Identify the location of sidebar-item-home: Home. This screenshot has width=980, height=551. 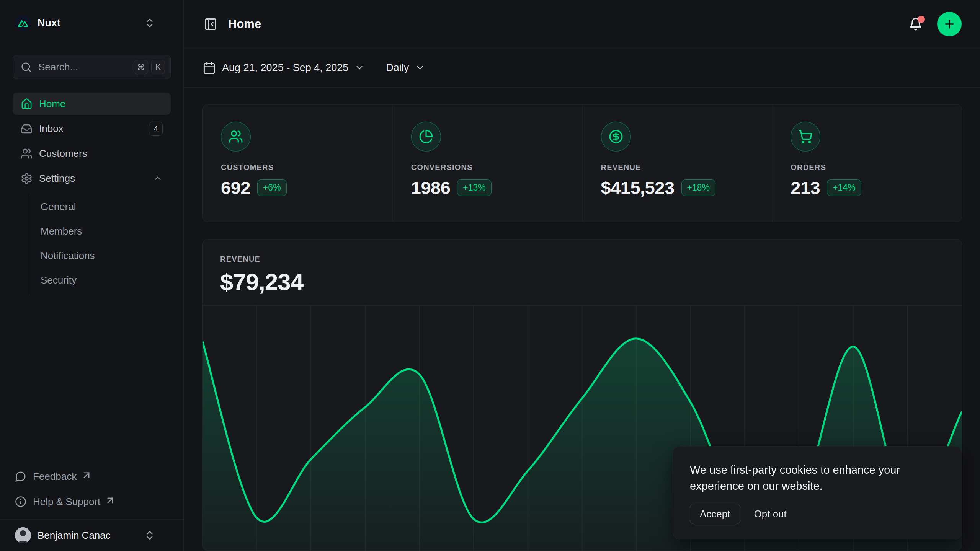
(92, 104).